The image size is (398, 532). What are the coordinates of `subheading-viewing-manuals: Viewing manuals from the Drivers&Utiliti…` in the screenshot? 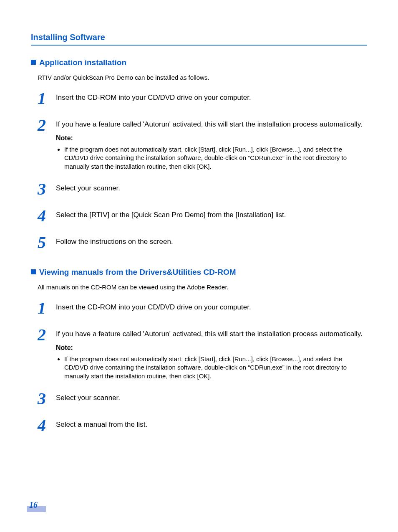 It's located at (199, 272).